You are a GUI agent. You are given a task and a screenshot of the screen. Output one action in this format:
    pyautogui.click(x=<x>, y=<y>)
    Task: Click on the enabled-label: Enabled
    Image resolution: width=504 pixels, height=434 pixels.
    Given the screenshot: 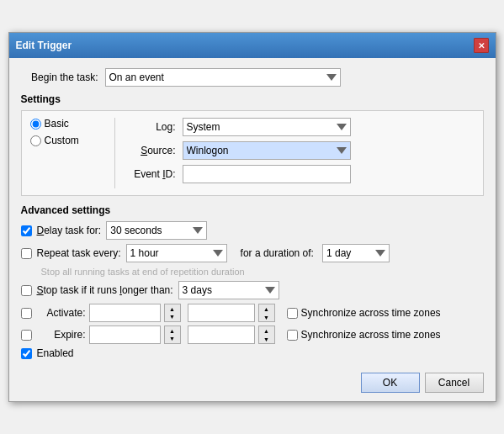 What is the action you would take?
    pyautogui.click(x=56, y=353)
    